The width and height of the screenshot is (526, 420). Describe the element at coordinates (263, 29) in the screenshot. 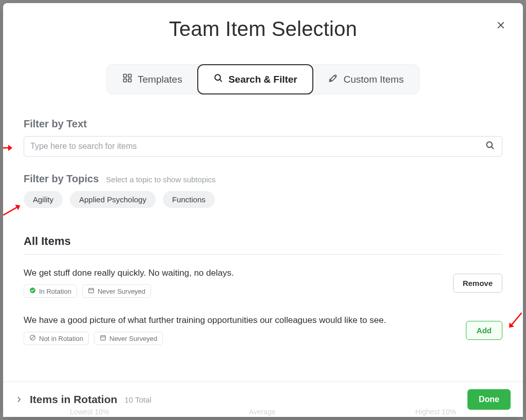

I see `page-title: Team Item Selection` at that location.